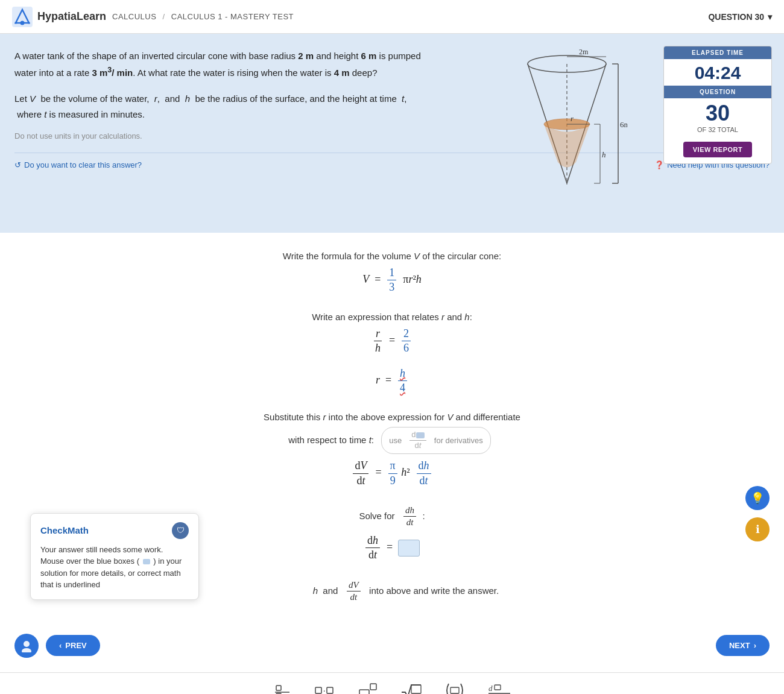 This screenshot has width=784, height=694. Describe the element at coordinates (392, 646) in the screenshot. I see `nav-bar: ‹ PREV NEXT ›` at that location.